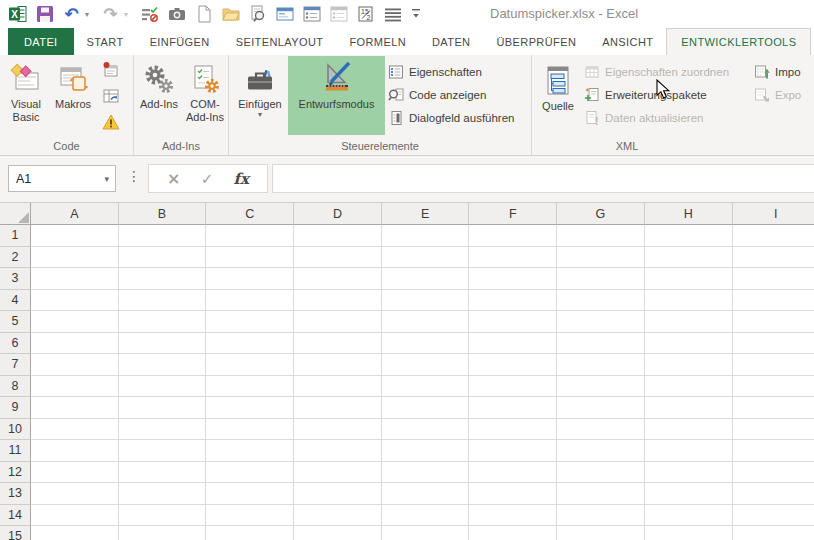 The image size is (814, 540). I want to click on cell-A3, so click(75, 279).